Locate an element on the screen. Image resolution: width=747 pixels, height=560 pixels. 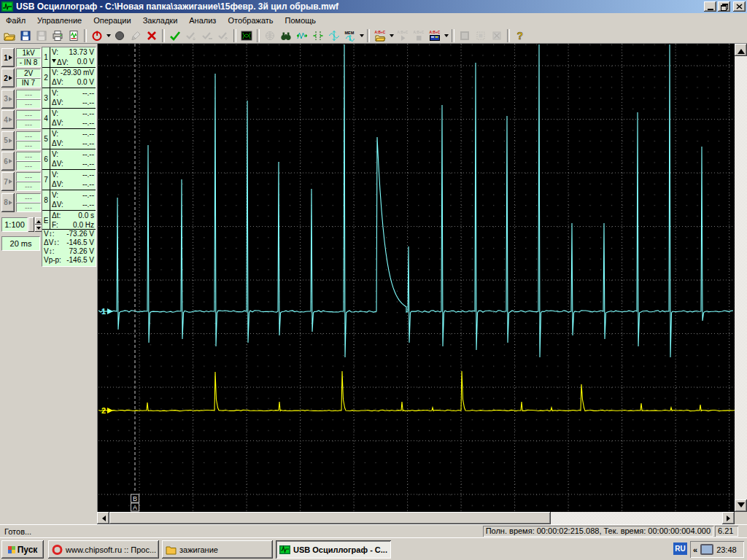
channel-5-button: 5 is located at coordinates (8, 141).